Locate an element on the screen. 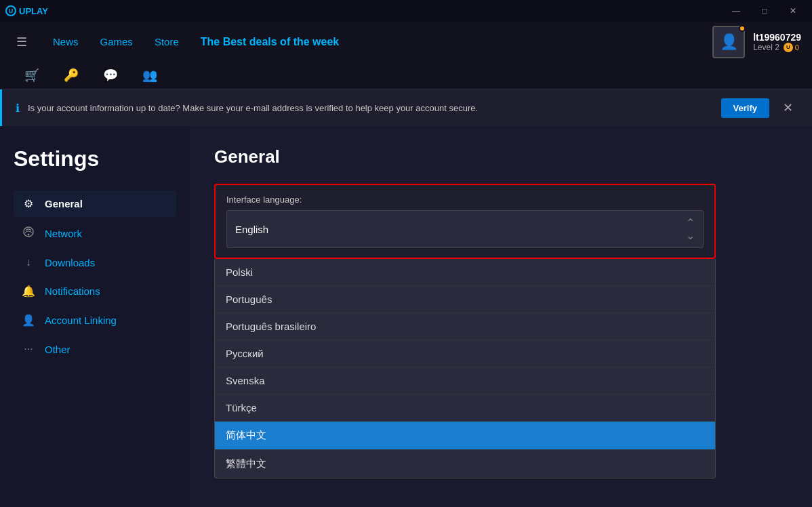 This screenshot has height=507, width=812. user-level-row: Level 2 U 0 is located at coordinates (777, 47).